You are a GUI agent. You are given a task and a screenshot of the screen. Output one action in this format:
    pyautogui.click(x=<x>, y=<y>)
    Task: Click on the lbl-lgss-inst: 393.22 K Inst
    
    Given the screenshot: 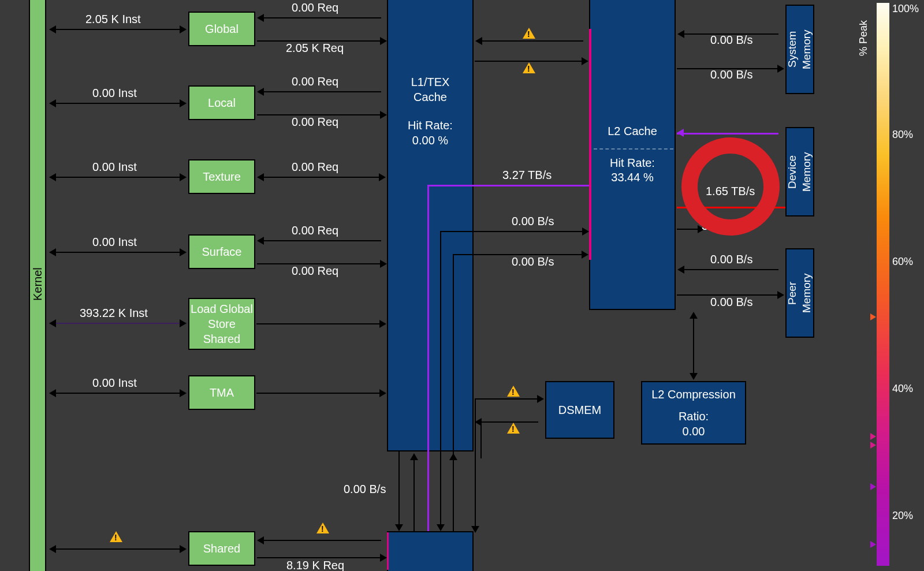 What is the action you would take?
    pyautogui.click(x=114, y=313)
    